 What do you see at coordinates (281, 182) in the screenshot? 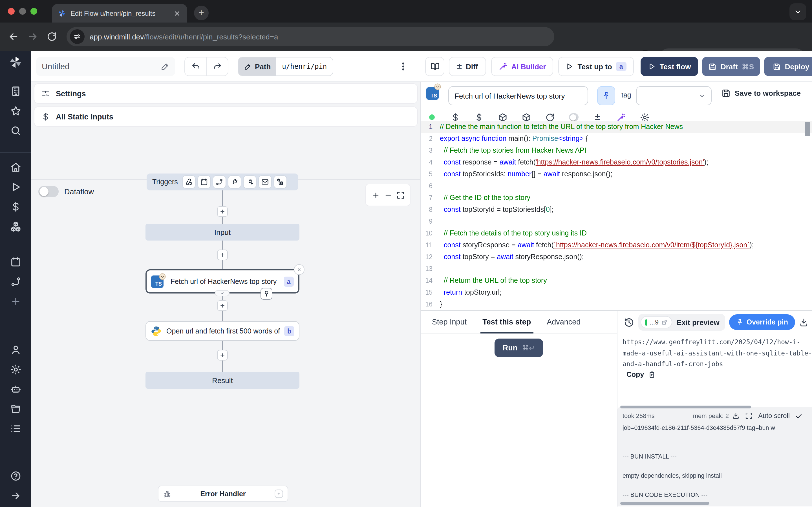
I see `poll-icon` at bounding box center [281, 182].